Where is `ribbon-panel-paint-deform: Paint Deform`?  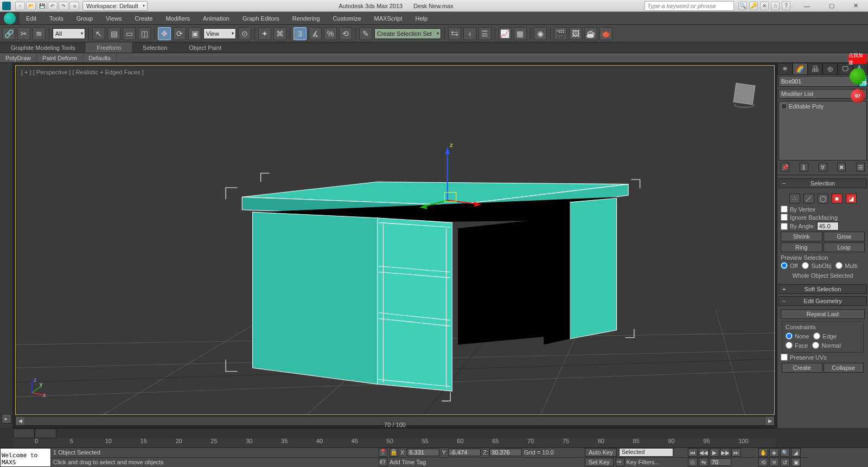
ribbon-panel-paint-deform: Paint Deform is located at coordinates (60, 57).